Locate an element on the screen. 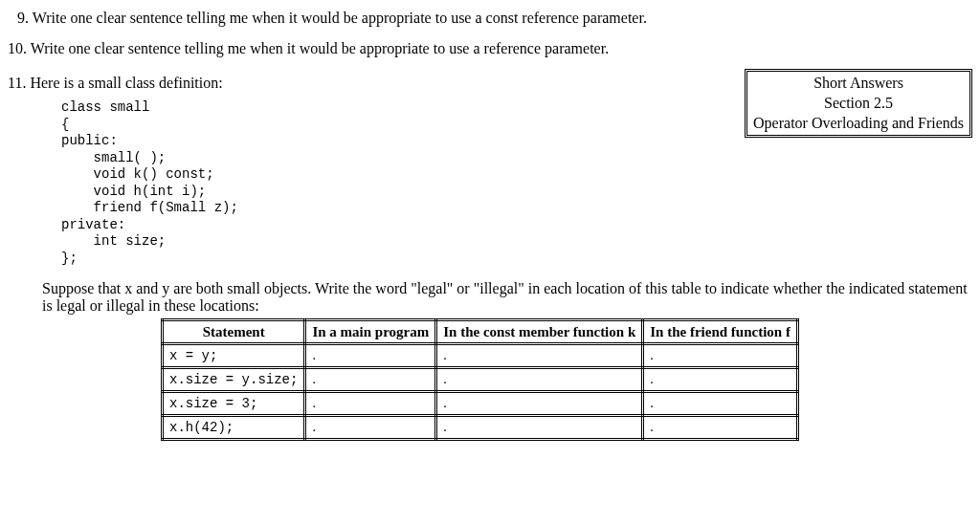 This screenshot has height=524, width=980. stmt-cell: x.size = y.size; is located at coordinates (234, 381).